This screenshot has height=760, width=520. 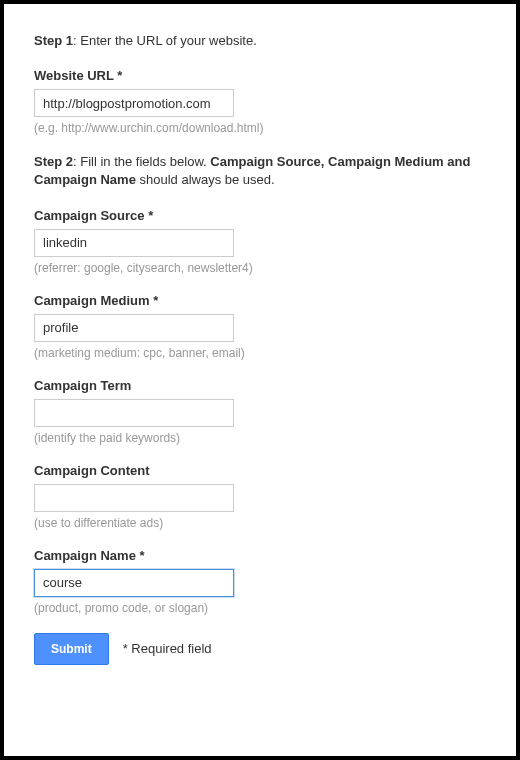 What do you see at coordinates (260, 386) in the screenshot?
I see `campaign-term-label: Campaign Term` at bounding box center [260, 386].